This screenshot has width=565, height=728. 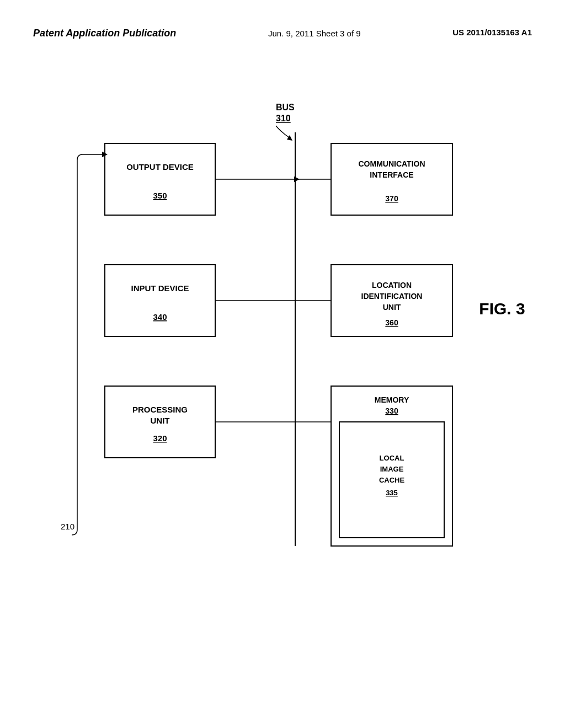 I want to click on location-id-label2: IDENTIFICATION, so click(x=392, y=296).